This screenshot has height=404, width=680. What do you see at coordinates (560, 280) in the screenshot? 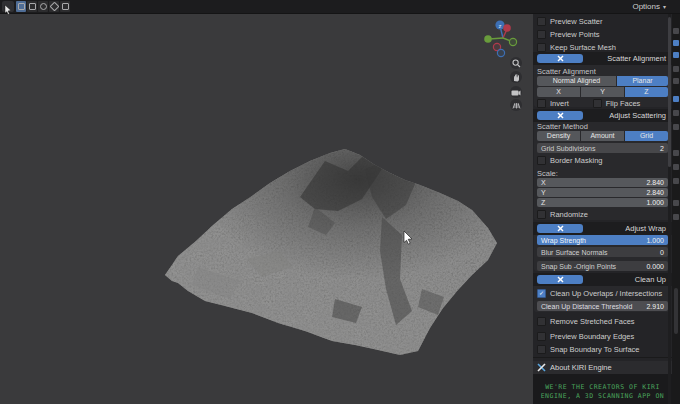
I see `clean-up-apply-button` at bounding box center [560, 280].